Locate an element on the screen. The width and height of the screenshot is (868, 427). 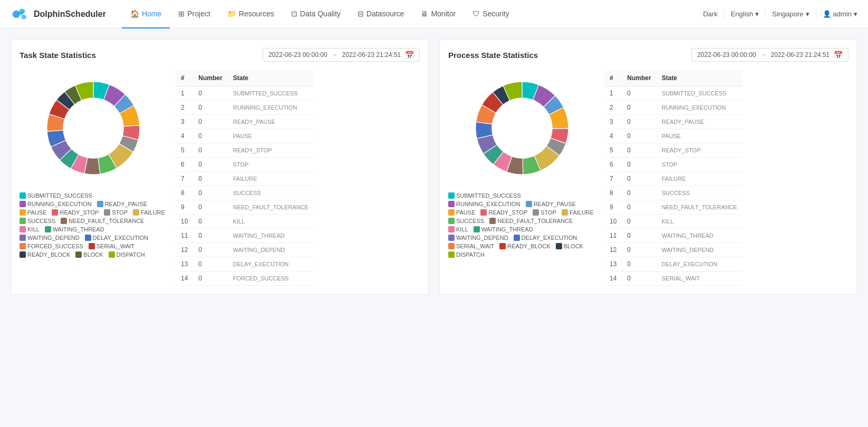
region-selector: Singapore ▾ is located at coordinates (790, 14).